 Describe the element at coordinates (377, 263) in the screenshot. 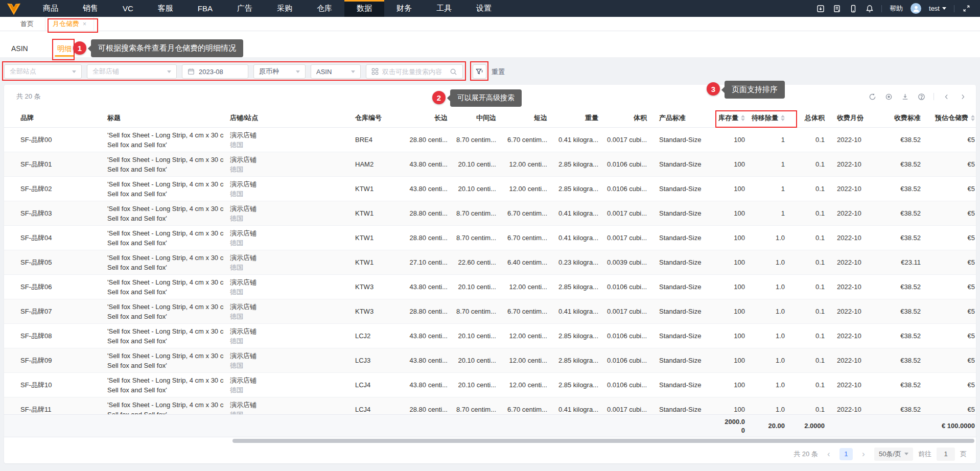

I see `cell-warehouse: KTW1` at that location.